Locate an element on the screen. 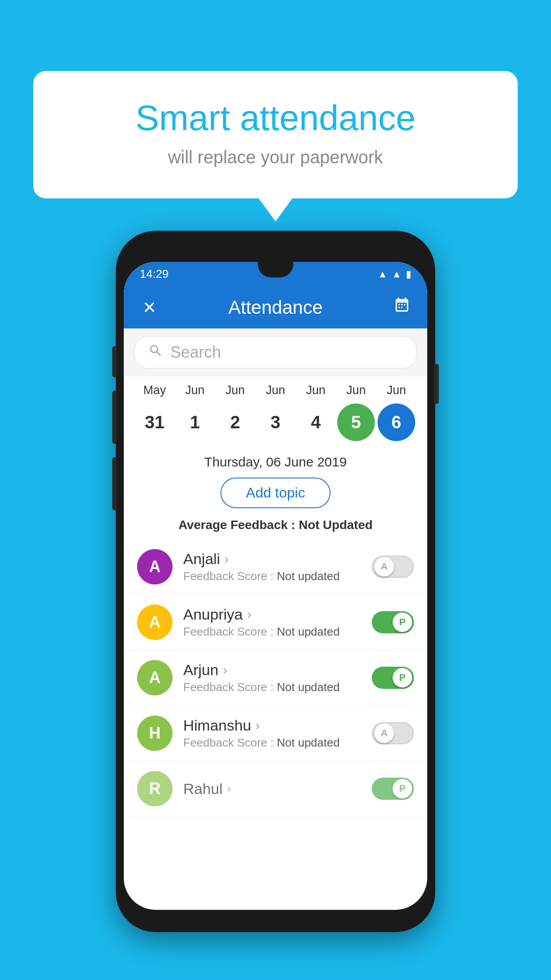 The width and height of the screenshot is (551, 980). speech-bubble-container: Smart attendance will replace your paper… is located at coordinates (276, 135).